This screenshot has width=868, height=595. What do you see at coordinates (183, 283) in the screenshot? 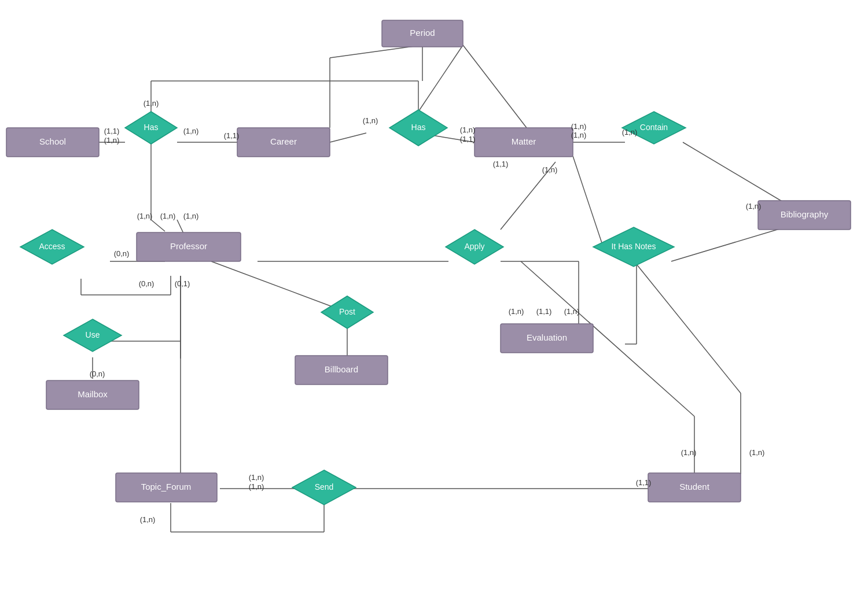
I see `card-access-loop-2: (0,1)` at bounding box center [183, 283].